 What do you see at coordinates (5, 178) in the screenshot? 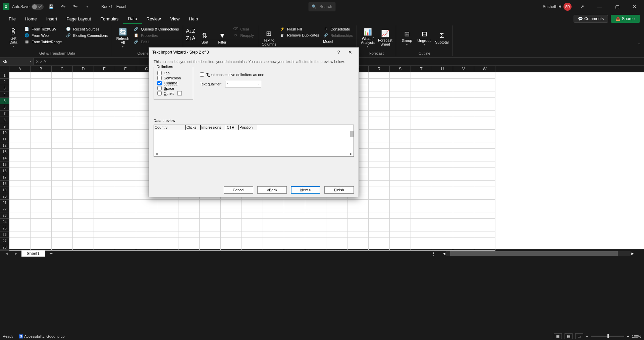
I see `row-header: 17` at bounding box center [5, 178].